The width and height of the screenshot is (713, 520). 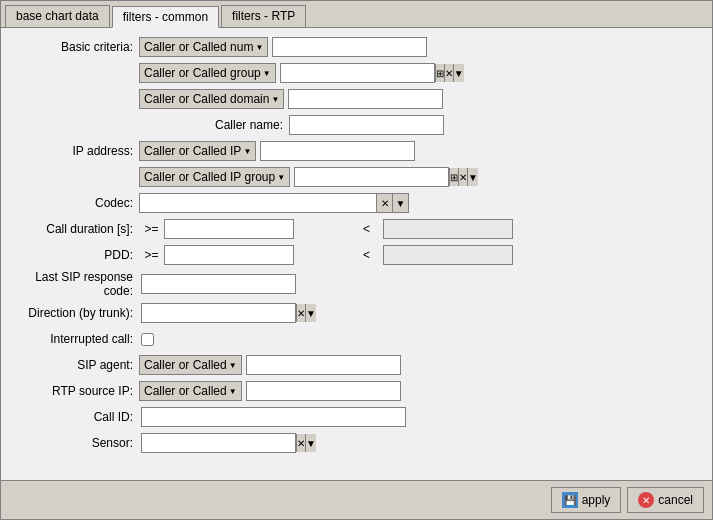 I want to click on caller-ip-group-arrow-icon: ▼, so click(x=281, y=178).